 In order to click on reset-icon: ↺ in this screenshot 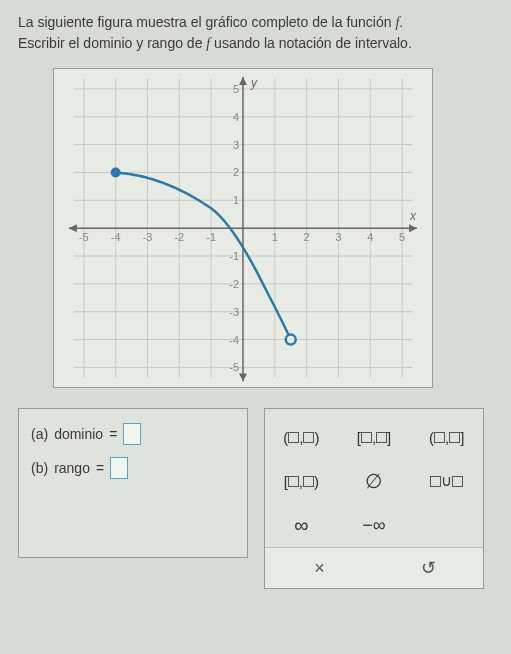, I will do `click(428, 568)`.